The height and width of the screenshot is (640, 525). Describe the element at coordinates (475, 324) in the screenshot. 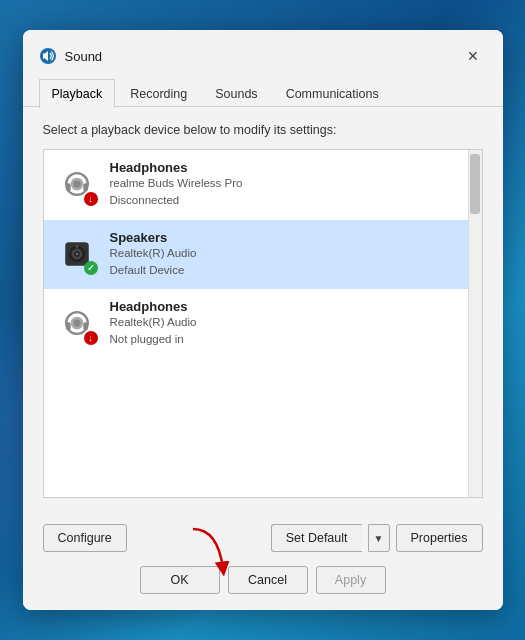

I see `scrollbar` at that location.